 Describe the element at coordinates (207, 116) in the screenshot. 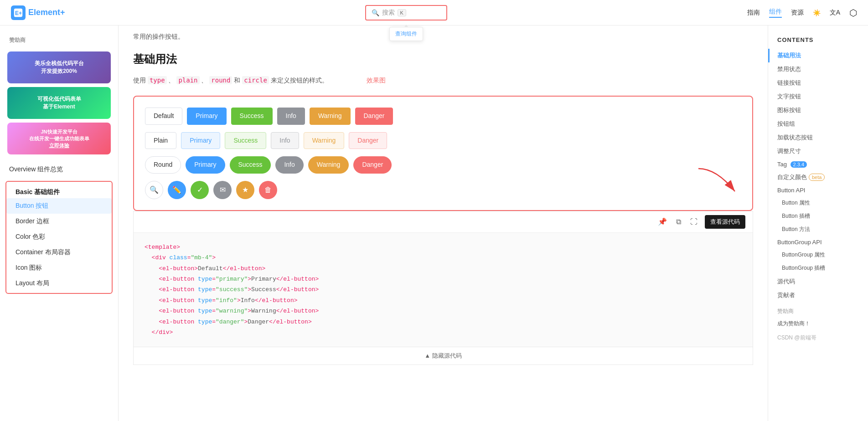

I see `btn-primary: Primary` at that location.